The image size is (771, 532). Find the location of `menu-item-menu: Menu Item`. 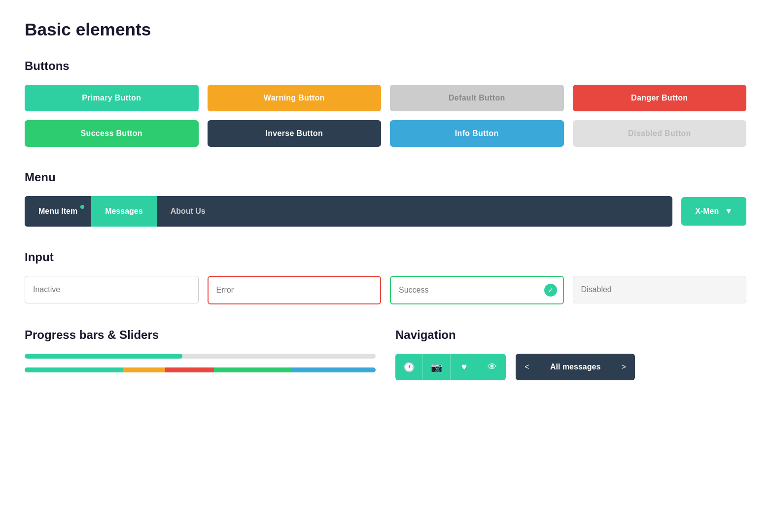

menu-item-menu: Menu Item is located at coordinates (58, 211).